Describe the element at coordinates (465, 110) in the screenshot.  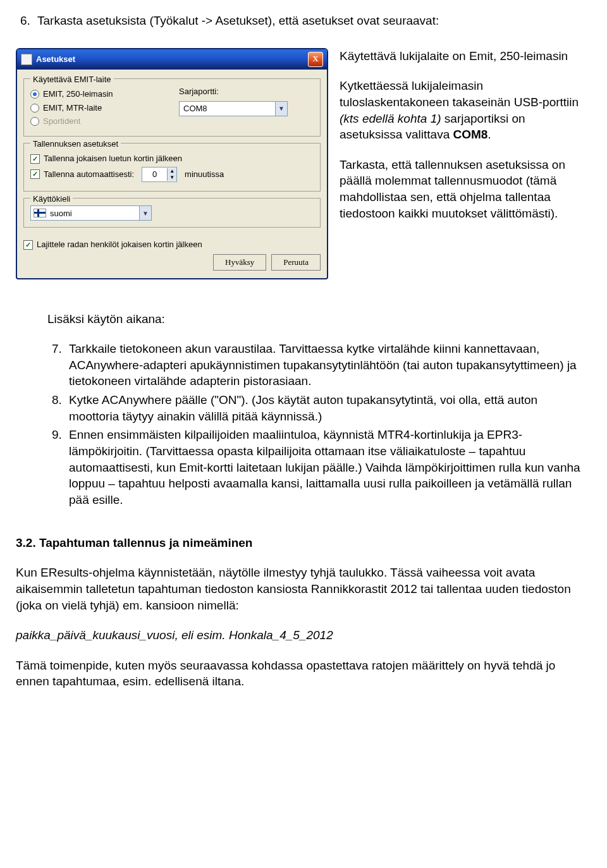
I see `side-p2: Kytkettäessä lukijaleimasin tuloslaskent…` at that location.